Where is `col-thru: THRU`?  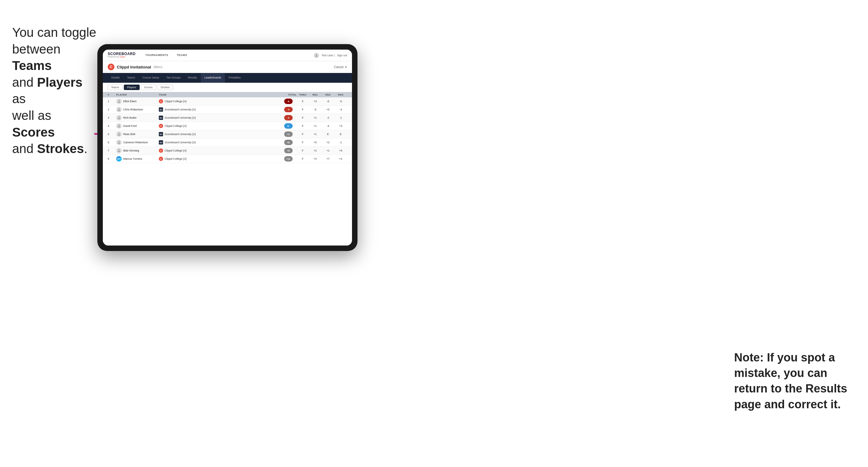 col-thru: THRU is located at coordinates (303, 95).